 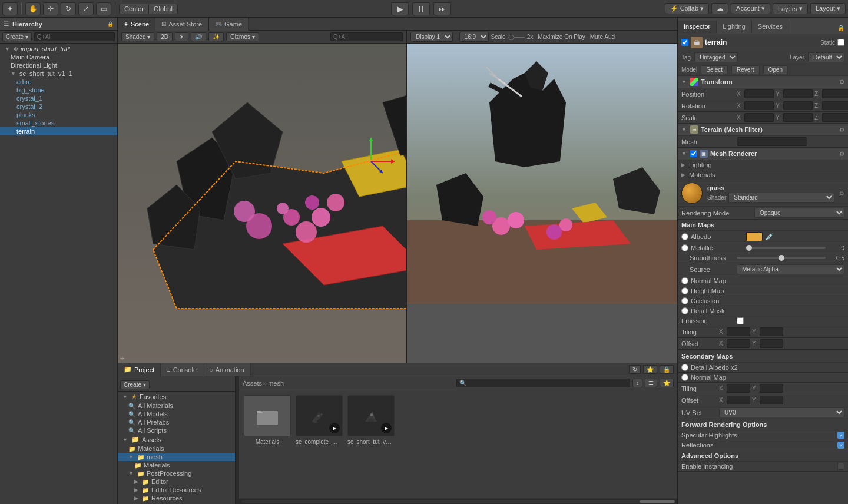 I want to click on smoothness-slider, so click(x=781, y=258).